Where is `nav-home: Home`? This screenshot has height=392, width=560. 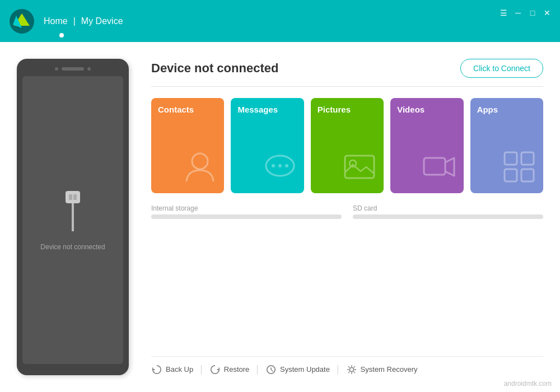 nav-home: Home is located at coordinates (56, 21).